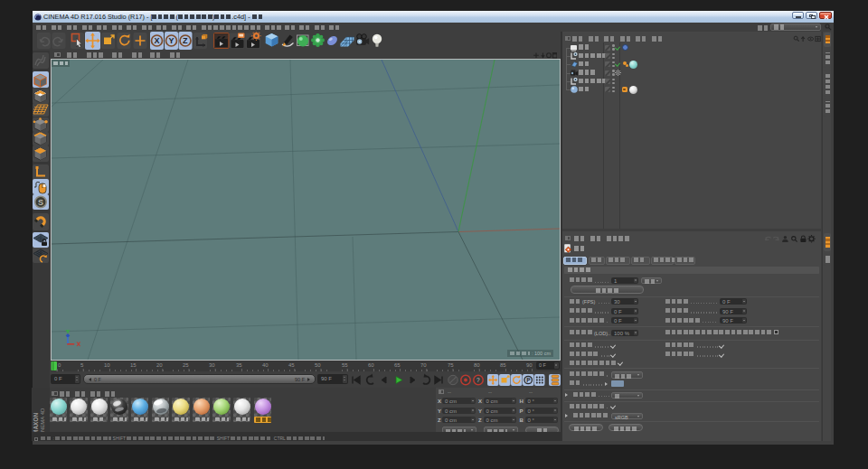  What do you see at coordinates (157, 41) in the screenshot?
I see `svg-text: X` at bounding box center [157, 41].